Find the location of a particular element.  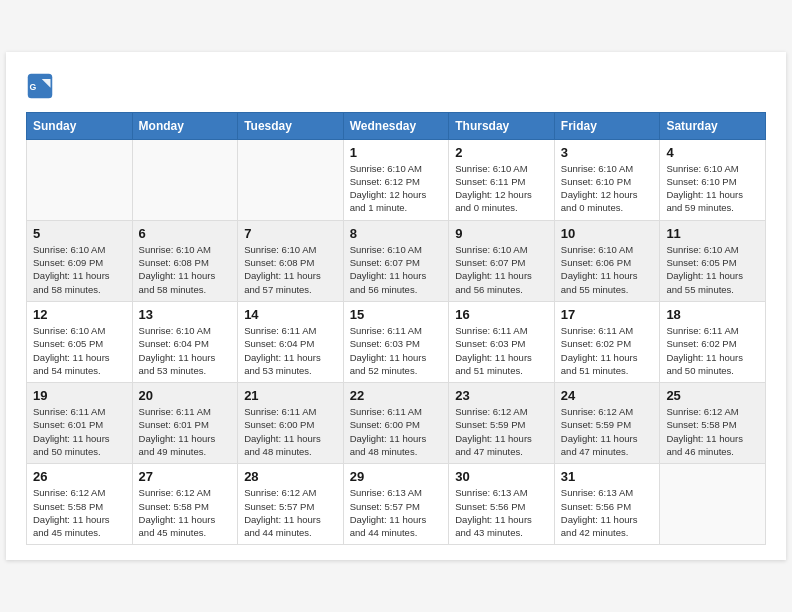

calendar-cell: 9Sunrise: 6:10 AM Sunset: 6:07 PM Daylig… is located at coordinates (502, 260).